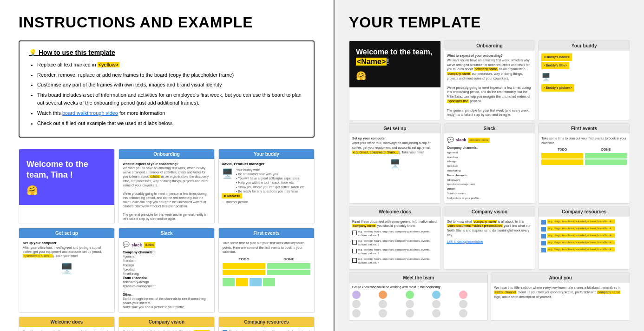  What do you see at coordinates (171, 99) in the screenshot?
I see `instruction-item-4: This board includes a set of information…` at bounding box center [171, 99].